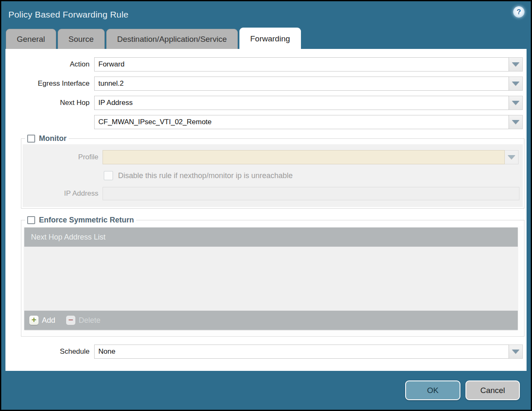 The image size is (532, 411). I want to click on egress-interface-dropdown-button, so click(516, 84).